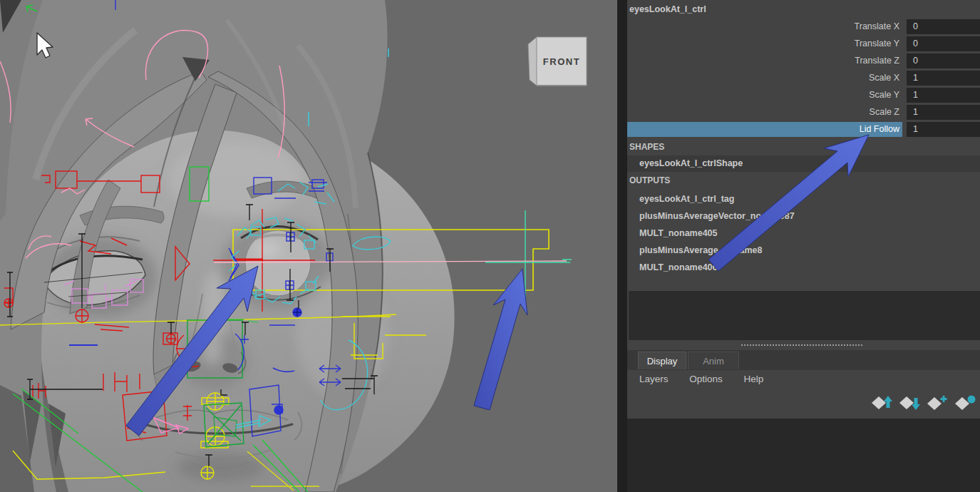  I want to click on layer-list-area, so click(804, 455).